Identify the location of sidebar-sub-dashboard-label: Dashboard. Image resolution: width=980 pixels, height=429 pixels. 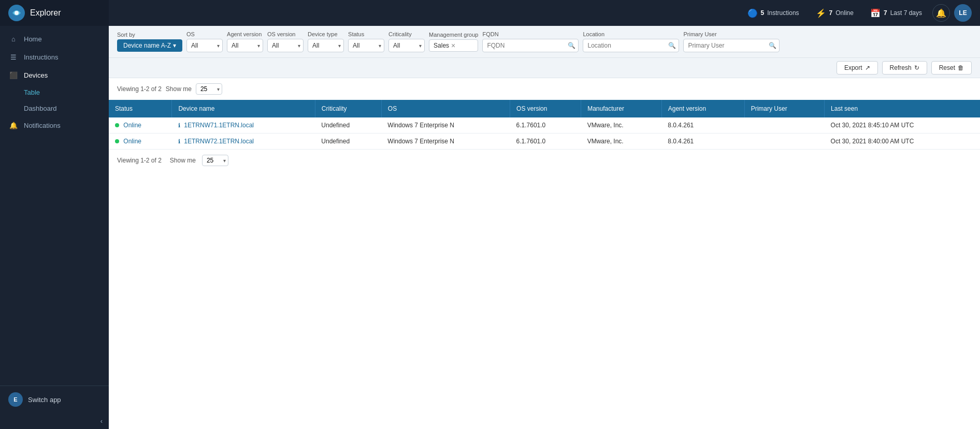
(40, 109).